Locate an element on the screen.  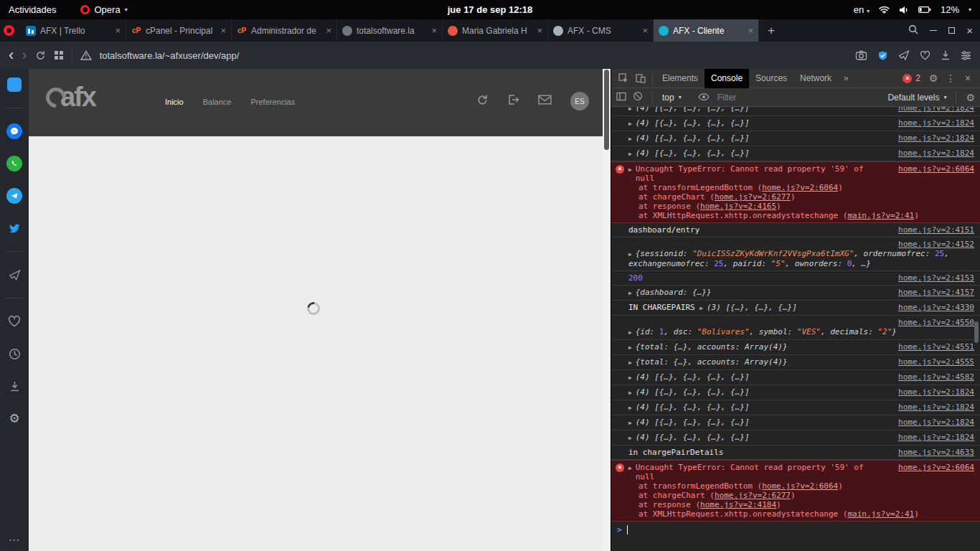
bookmark-heart-icon is located at coordinates (925, 56).